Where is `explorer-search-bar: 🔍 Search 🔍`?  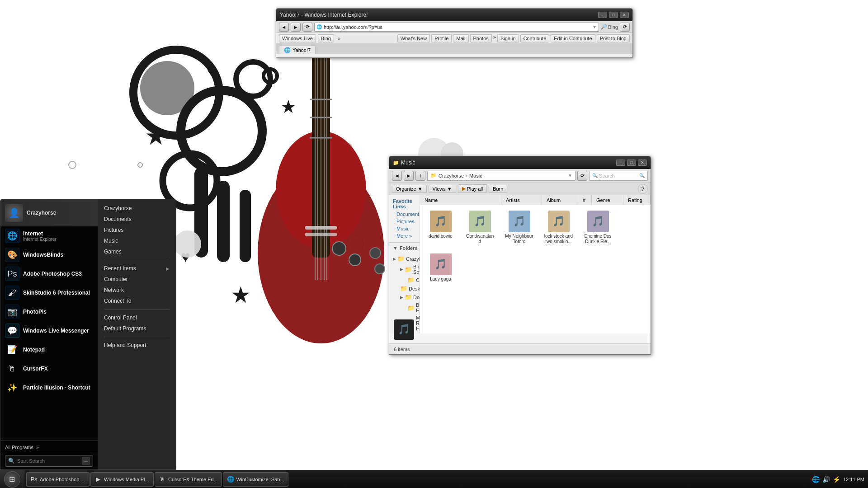
explorer-search-bar: 🔍 Search 🔍 is located at coordinates (618, 176).